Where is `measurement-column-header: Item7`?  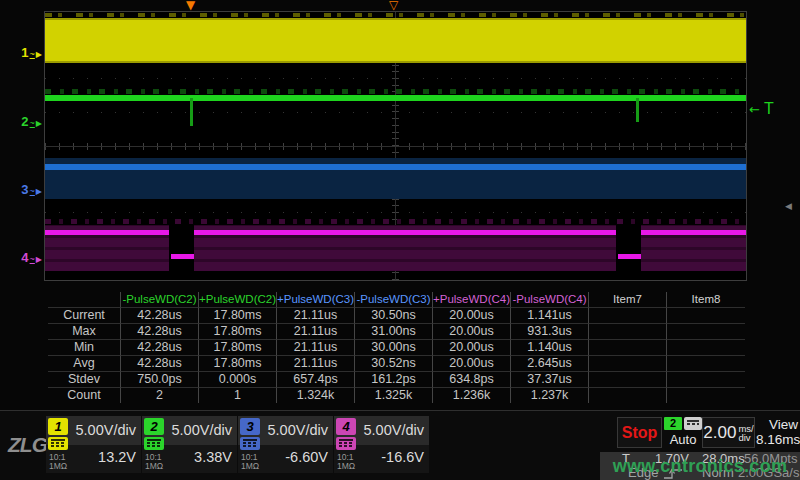 measurement-column-header: Item7 is located at coordinates (628, 300).